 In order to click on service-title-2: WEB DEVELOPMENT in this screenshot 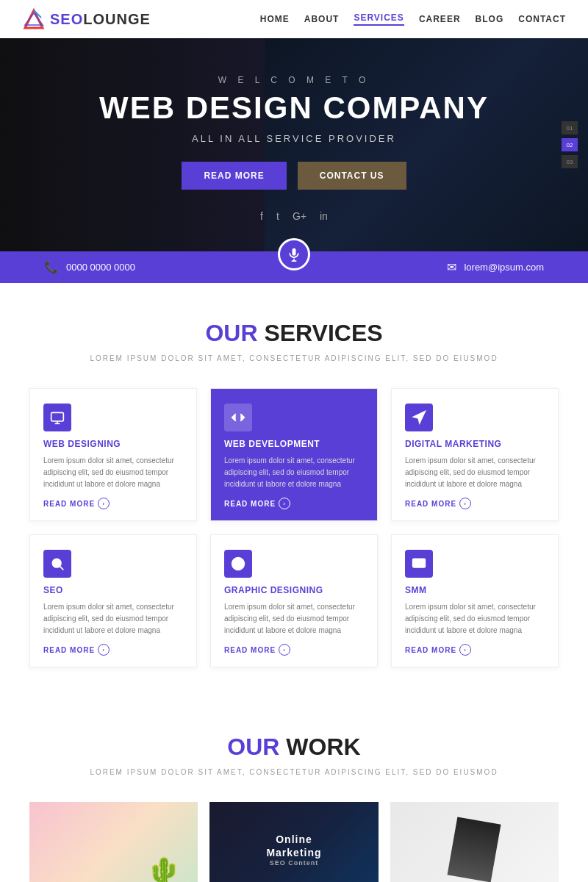, I will do `click(294, 444)`.